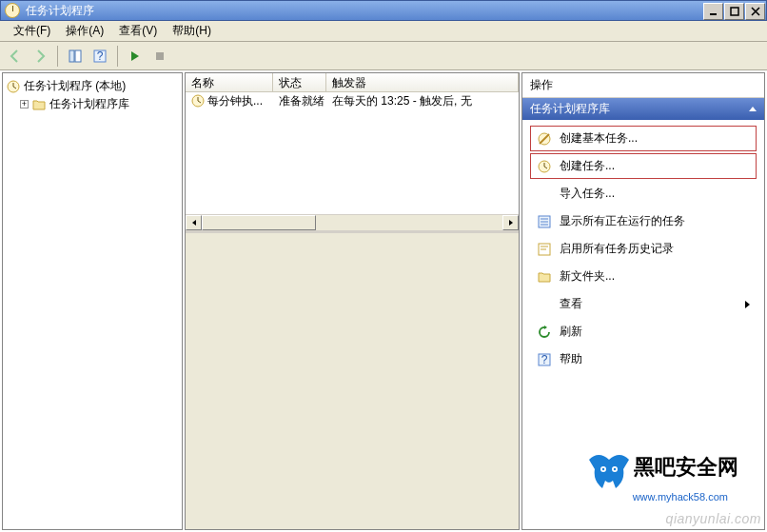 This screenshot has height=532, width=767. Describe the element at coordinates (300, 101) in the screenshot. I see `cell-state: 准备就绪` at that location.